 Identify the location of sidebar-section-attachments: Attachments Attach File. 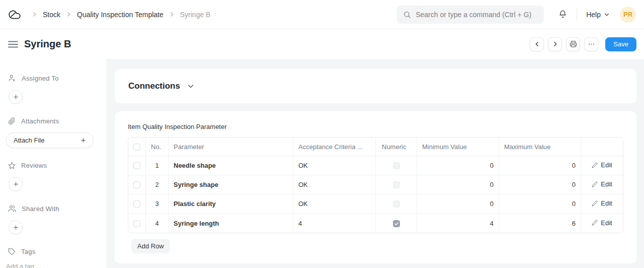
(54, 133).